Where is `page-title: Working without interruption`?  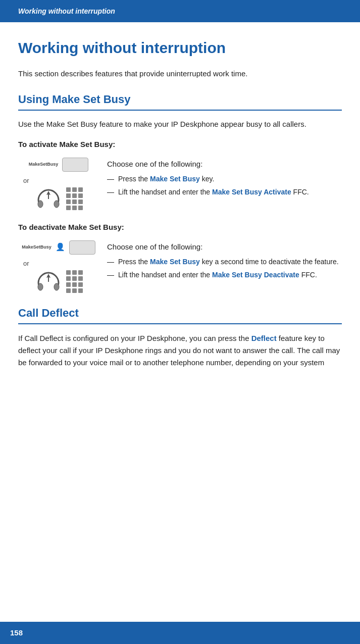
page-title: Working without interruption is located at coordinates (180, 47).